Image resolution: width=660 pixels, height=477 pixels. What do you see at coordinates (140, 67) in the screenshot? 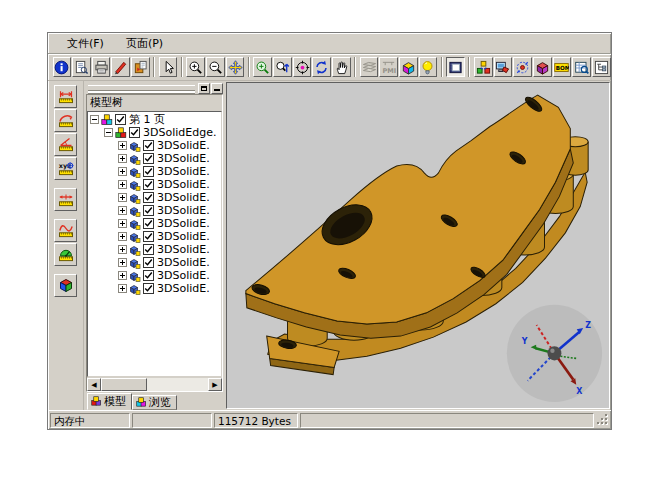
I see `export-button` at bounding box center [140, 67].